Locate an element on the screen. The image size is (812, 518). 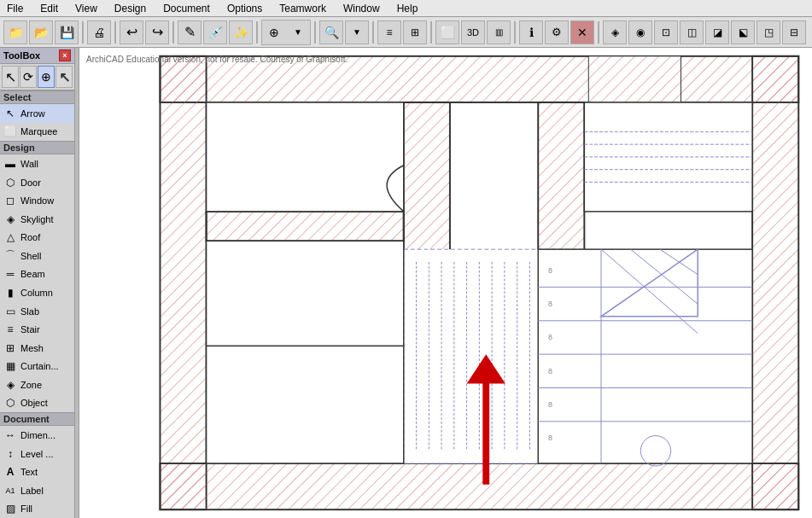
toolbar-misc1: ◈ is located at coordinates (615, 32).